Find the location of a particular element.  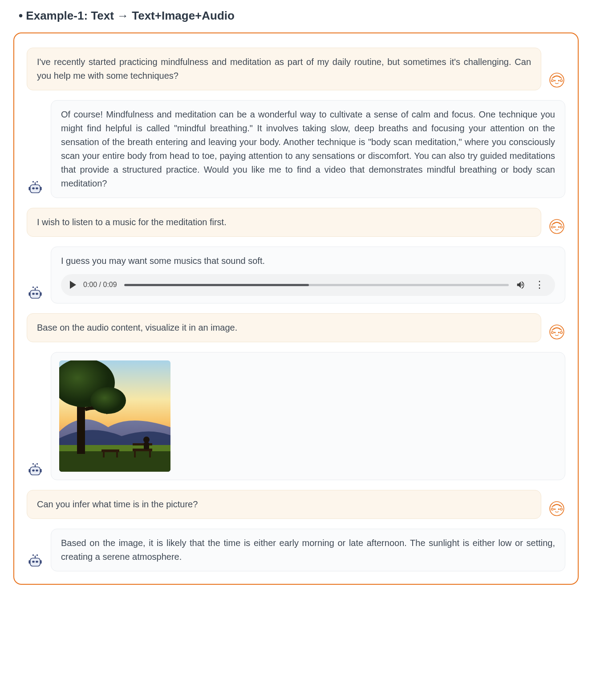

message-row-bot: Of course! Mindfulness and meditation ca… is located at coordinates (296, 149).